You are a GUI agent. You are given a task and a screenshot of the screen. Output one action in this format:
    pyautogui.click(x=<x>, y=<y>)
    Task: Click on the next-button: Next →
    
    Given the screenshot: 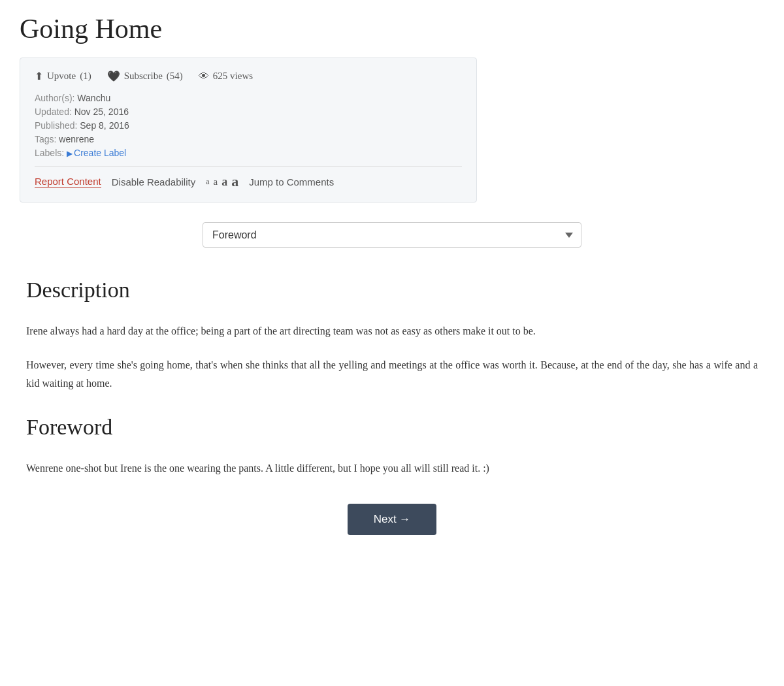 What is the action you would take?
    pyautogui.click(x=392, y=519)
    